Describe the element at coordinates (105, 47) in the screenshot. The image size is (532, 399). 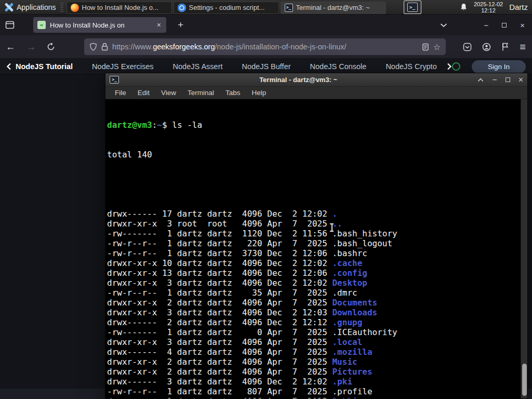
I see `lock-icon` at that location.